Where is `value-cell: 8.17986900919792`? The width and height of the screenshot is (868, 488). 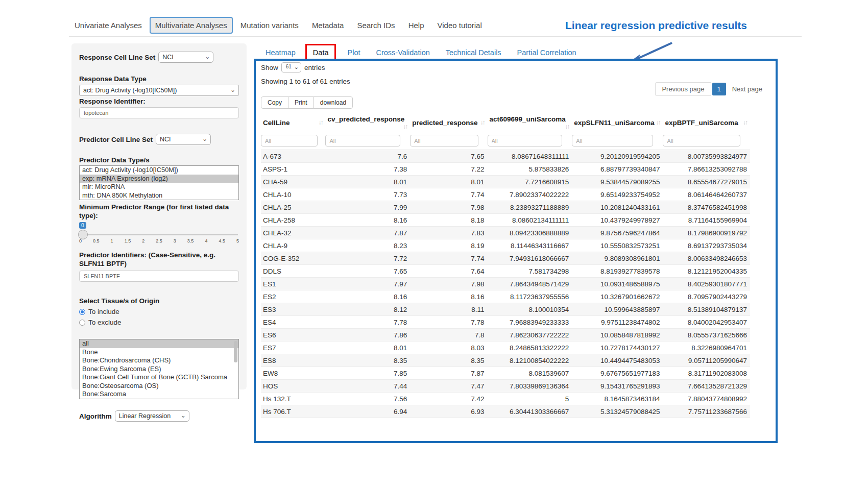
value-cell: 8.17986900919792 is located at coordinates (707, 233).